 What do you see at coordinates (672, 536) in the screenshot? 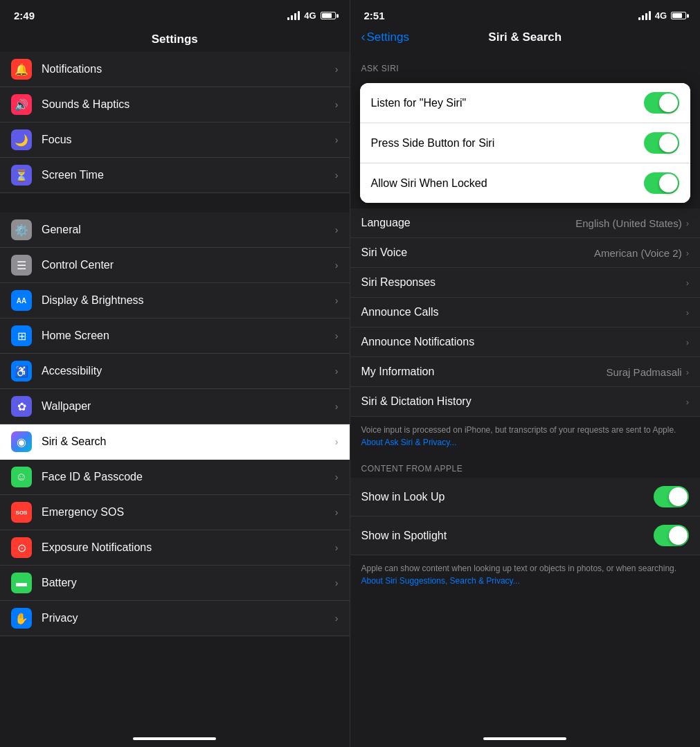
I see `show-spotlight-toggle` at bounding box center [672, 536].